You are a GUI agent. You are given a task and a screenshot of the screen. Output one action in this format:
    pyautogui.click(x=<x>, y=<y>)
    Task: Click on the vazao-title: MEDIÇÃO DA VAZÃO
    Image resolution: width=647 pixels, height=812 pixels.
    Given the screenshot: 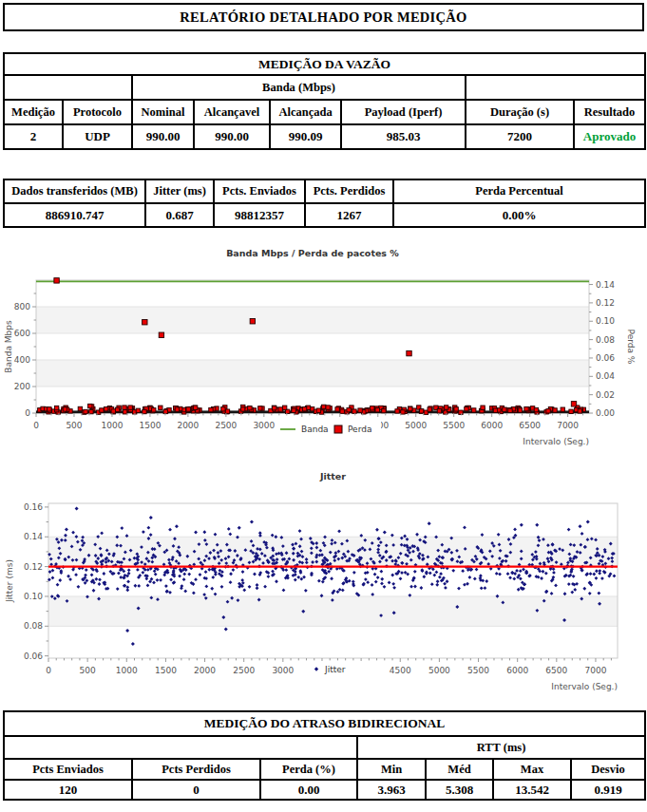 What is the action you would take?
    pyautogui.click(x=325, y=65)
    